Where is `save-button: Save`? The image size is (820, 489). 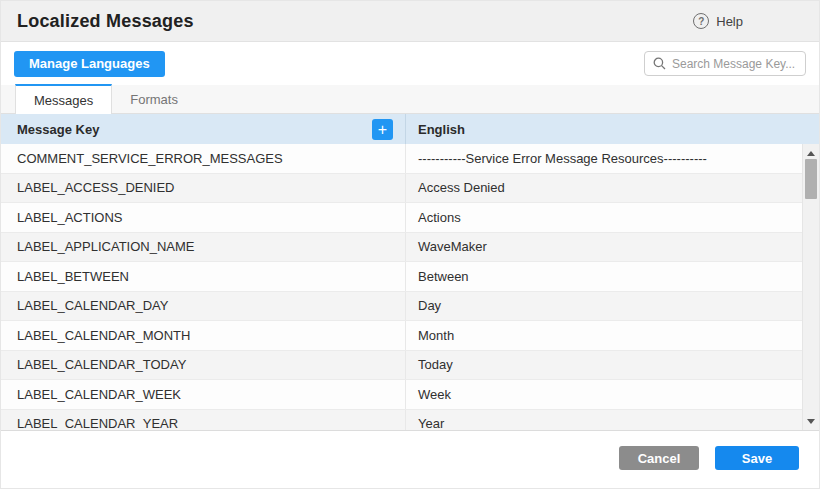
save-button: Save is located at coordinates (757, 458).